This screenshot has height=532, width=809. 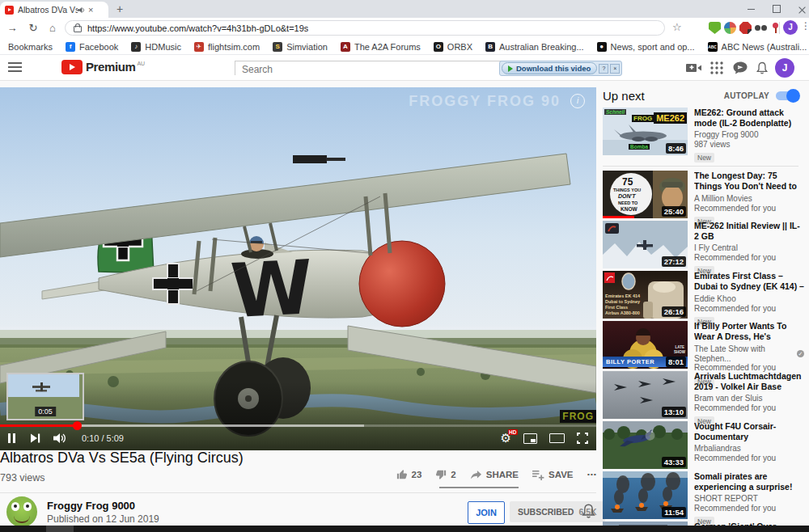 I want to click on idm-help-button: ?, so click(x=604, y=69).